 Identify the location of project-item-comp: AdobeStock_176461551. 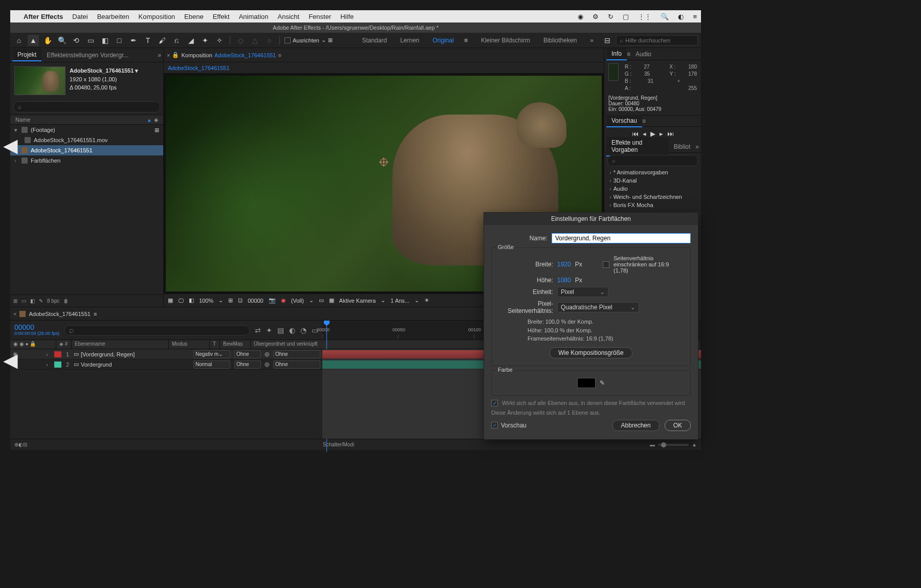
(87, 150).